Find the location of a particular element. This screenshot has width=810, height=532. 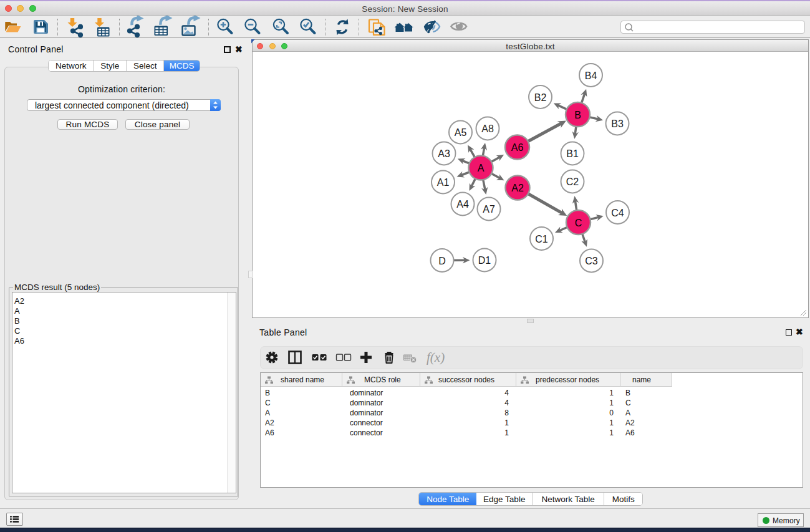

svg-text: A5 is located at coordinates (461, 132).